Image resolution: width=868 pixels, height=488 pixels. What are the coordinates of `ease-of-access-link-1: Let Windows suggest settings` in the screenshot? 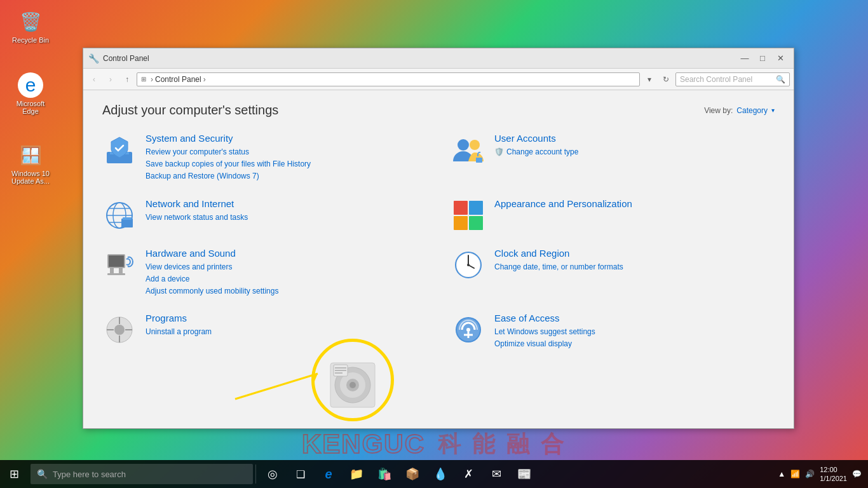 It's located at (634, 332).